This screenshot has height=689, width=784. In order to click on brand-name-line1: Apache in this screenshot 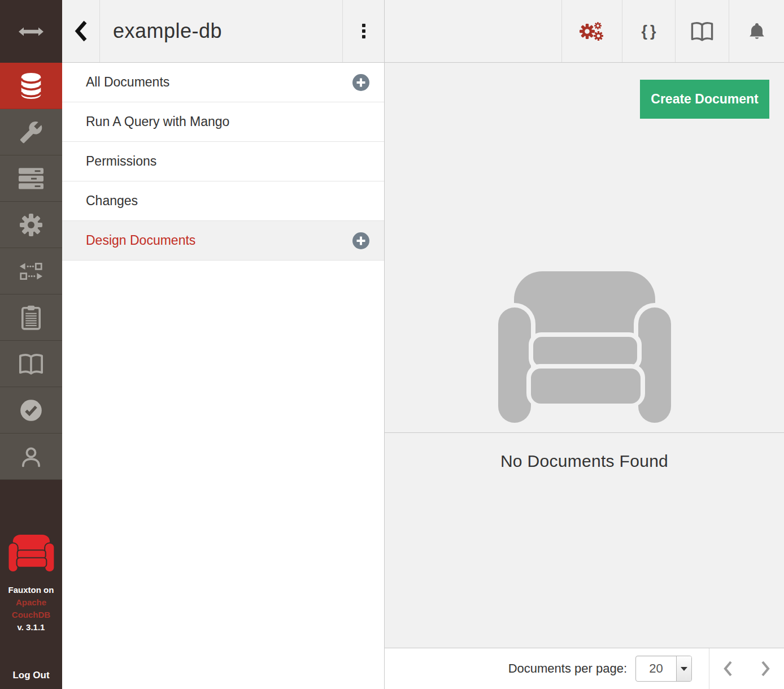, I will do `click(32, 603)`.